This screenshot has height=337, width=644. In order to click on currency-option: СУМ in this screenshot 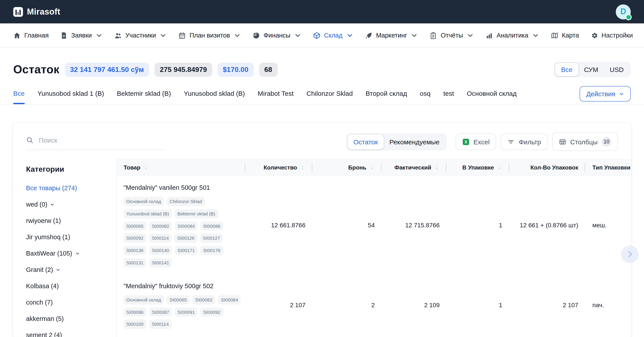, I will do `click(591, 70)`.